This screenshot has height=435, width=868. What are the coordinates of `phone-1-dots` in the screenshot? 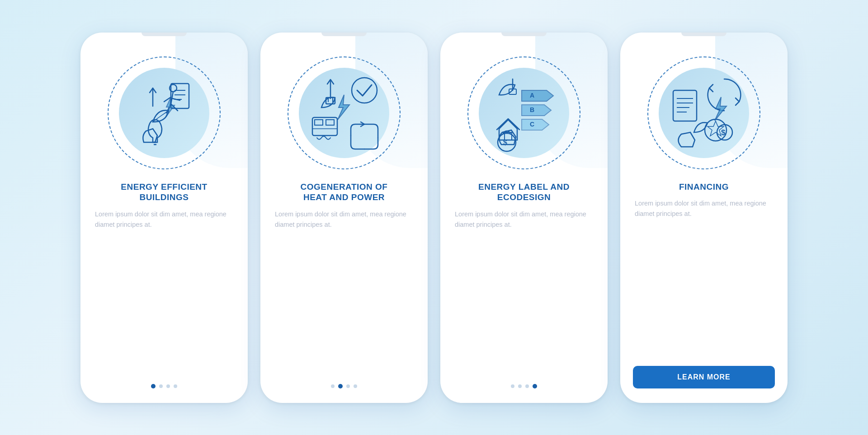 It's located at (164, 382).